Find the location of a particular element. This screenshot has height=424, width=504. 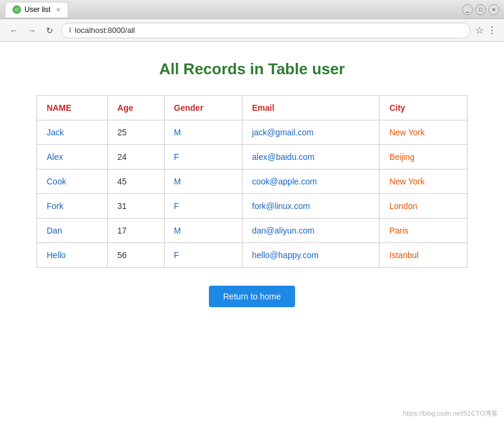

col-header-gender: Gender is located at coordinates (203, 108).